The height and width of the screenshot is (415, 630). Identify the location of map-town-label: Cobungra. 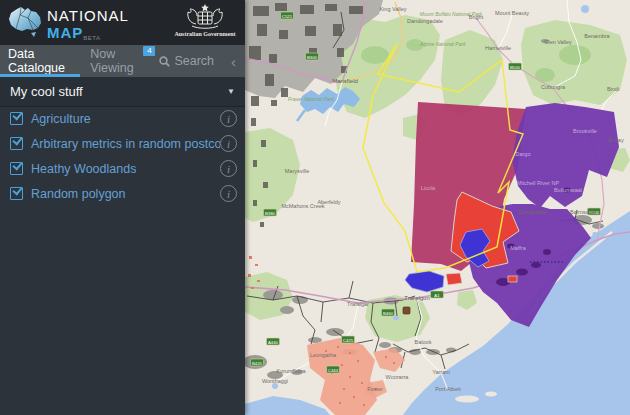
(554, 87).